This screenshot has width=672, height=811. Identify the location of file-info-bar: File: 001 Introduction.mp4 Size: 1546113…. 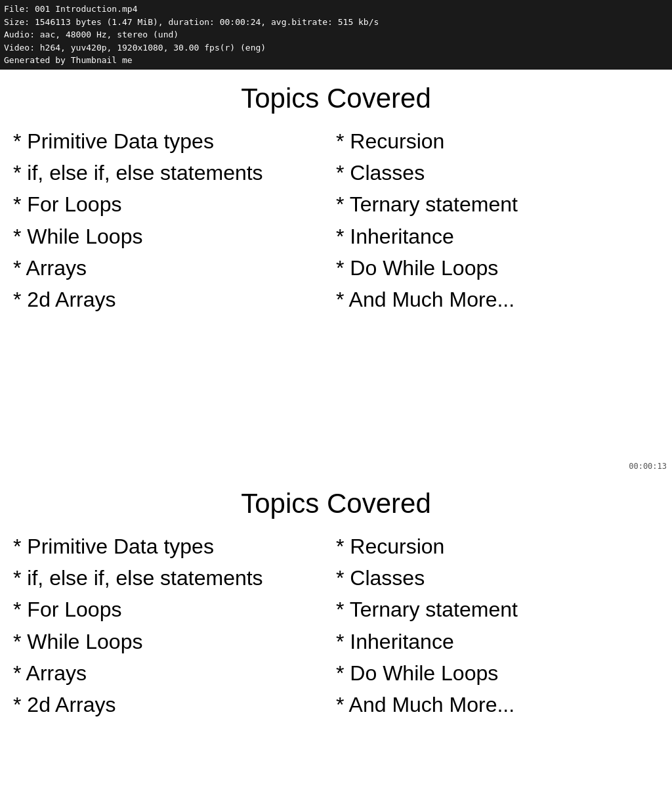
(336, 35).